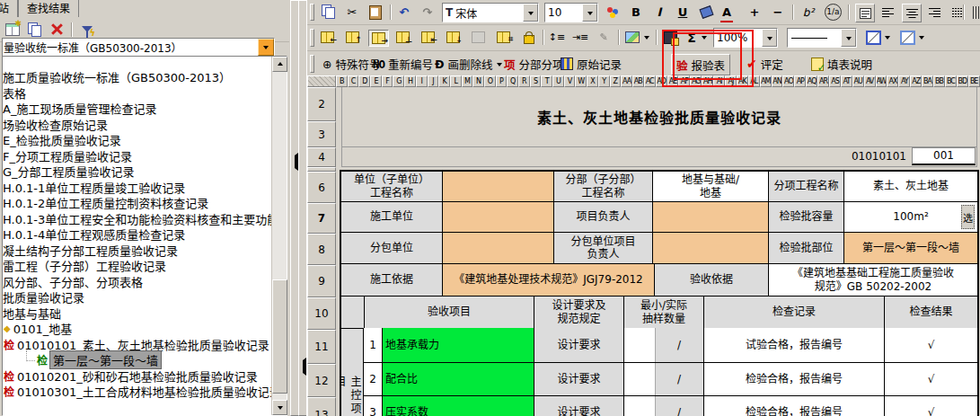 This screenshot has width=980, height=416. I want to click on scroll-up-icon, so click(280, 65).